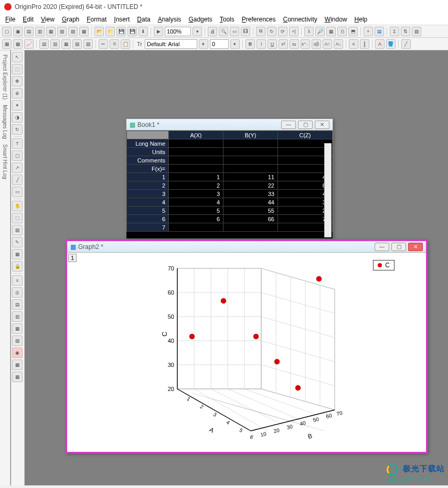  Describe the element at coordinates (132, 31) in the screenshot. I see `save-template-icon: 💾` at that location.